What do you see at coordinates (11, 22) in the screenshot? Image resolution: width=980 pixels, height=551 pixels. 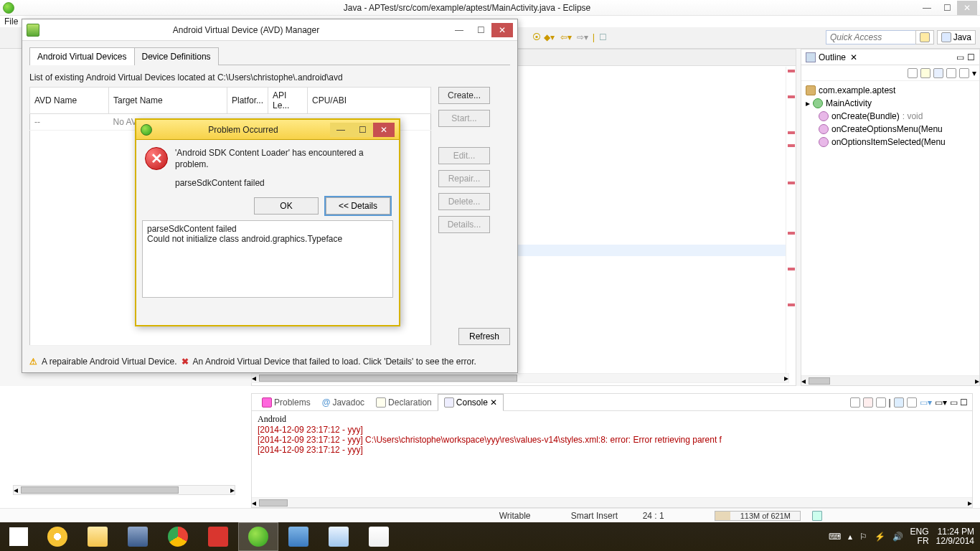 I see `menu-file: File` at bounding box center [11, 22].